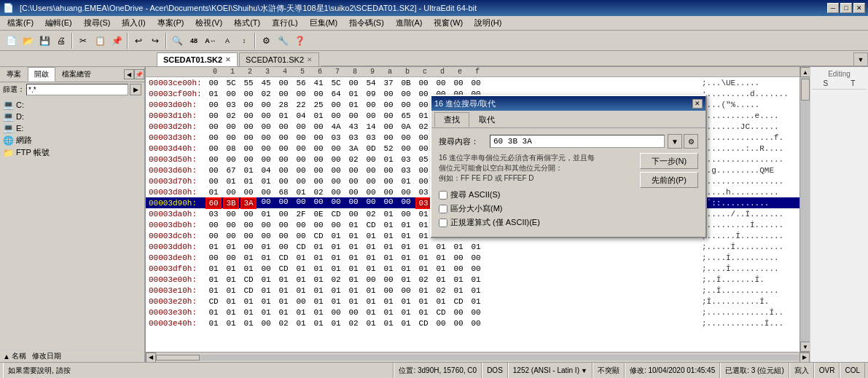  Describe the element at coordinates (72, 153) in the screenshot. I see `tree-item-ftp: 📁FTP 帳號` at that location.